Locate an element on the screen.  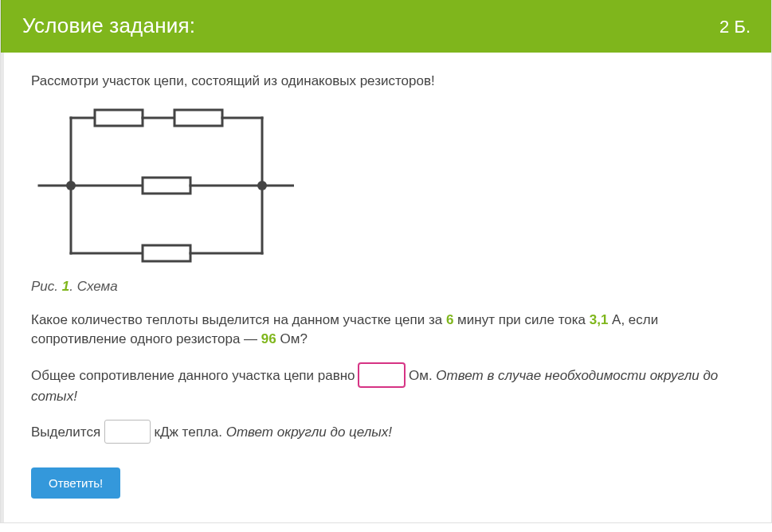
caption-suffix: . Схема is located at coordinates (93, 287).